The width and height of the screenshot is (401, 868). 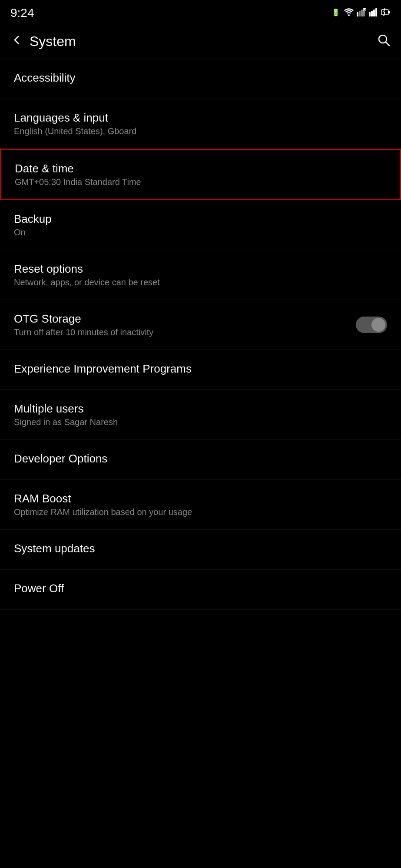 What do you see at coordinates (201, 12) in the screenshot?
I see `status-bar: 9:24 🔋` at bounding box center [201, 12].